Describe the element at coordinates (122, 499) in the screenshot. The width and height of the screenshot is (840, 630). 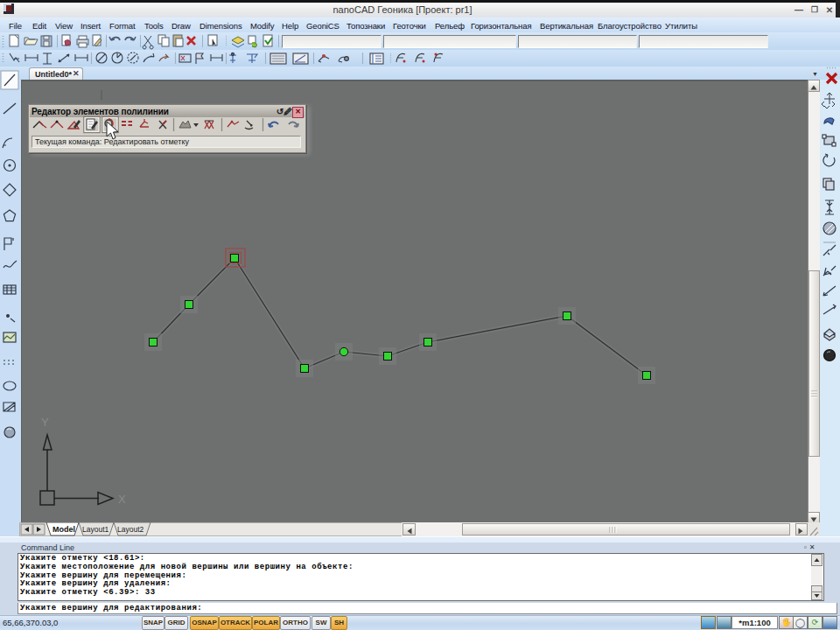
I see `svg-text: X` at that location.